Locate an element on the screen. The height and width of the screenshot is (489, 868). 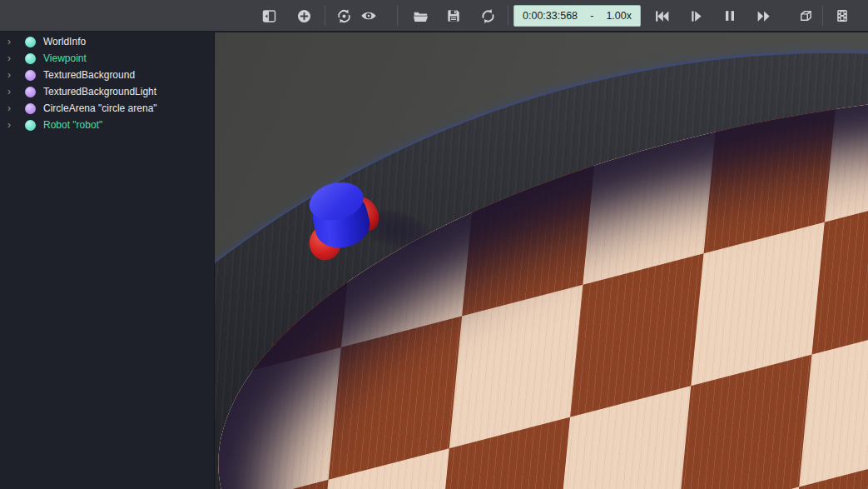
reload-world-icon is located at coordinates (488, 17).